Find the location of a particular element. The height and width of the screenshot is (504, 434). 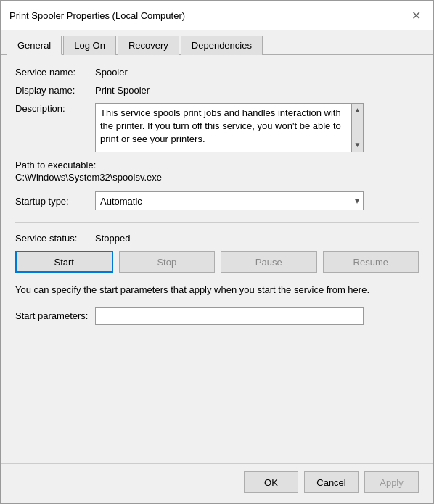

description-box: This service spools print jobs and handl… is located at coordinates (229, 128).